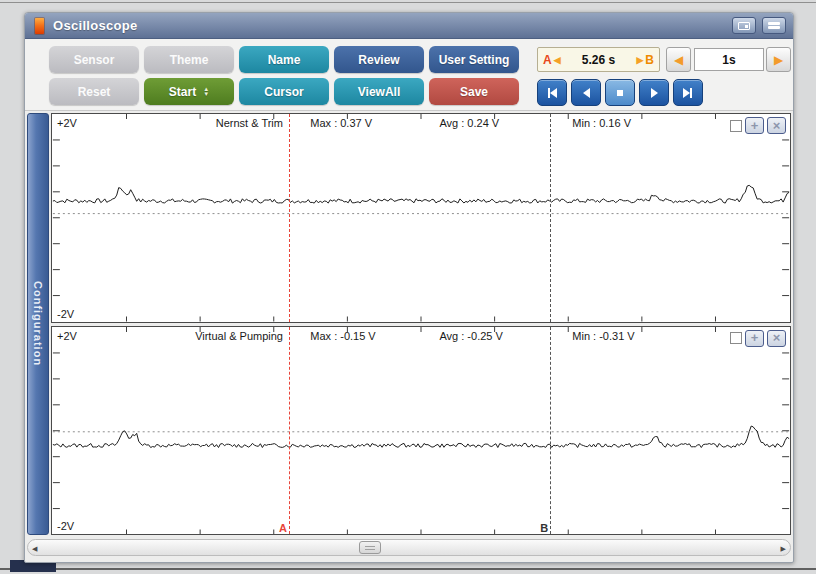  I want to click on ab-time-value: 5.26 s, so click(599, 60).